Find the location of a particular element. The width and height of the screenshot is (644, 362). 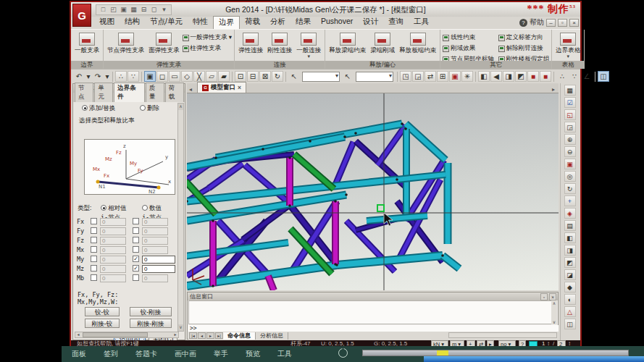

ribbon-item-解除刚臂连接: 解除刚臂连接 is located at coordinates (524, 49).